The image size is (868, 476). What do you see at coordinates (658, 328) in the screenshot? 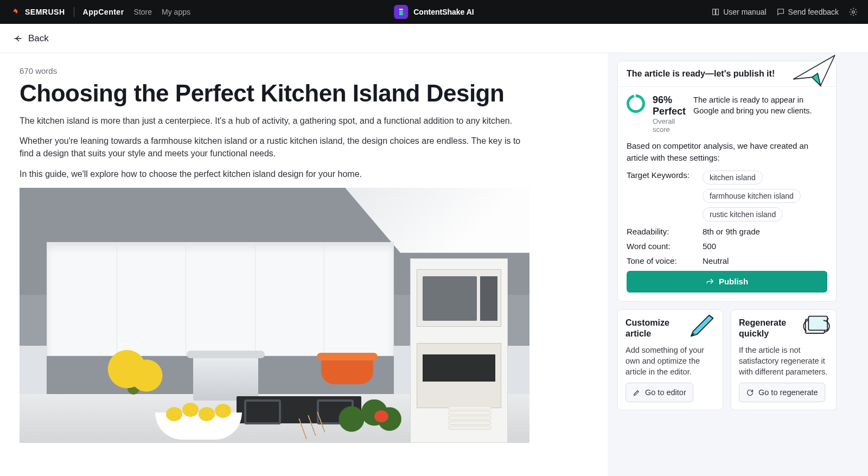
I see `customize-title: Customize article` at bounding box center [658, 328].